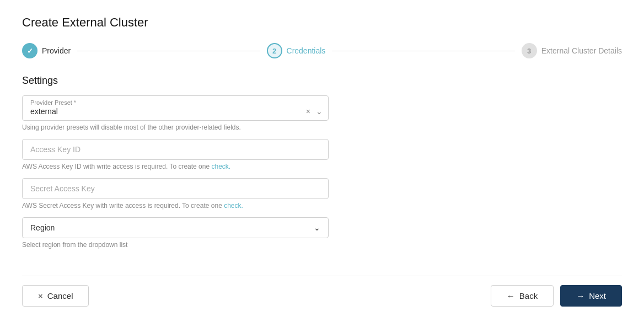 The width and height of the screenshot is (644, 322). Describe the element at coordinates (582, 51) in the screenshot. I see `step-cluster-details-label: External Cluster Details` at that location.